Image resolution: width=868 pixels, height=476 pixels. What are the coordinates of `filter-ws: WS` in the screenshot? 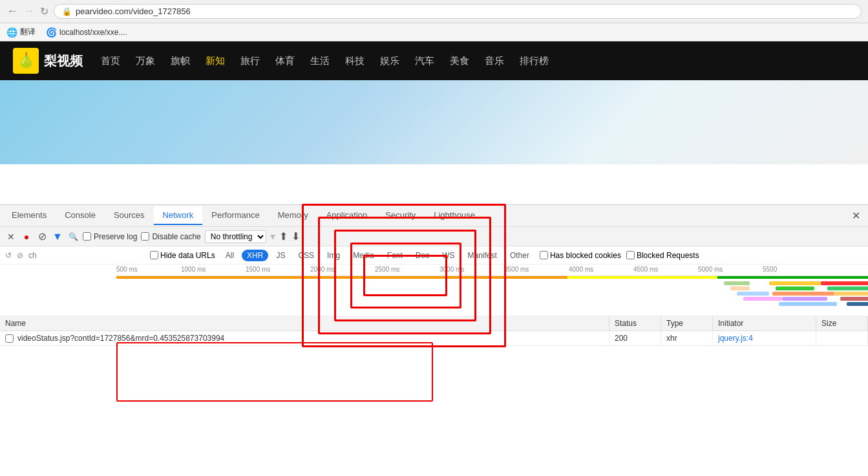 It's located at (449, 255).